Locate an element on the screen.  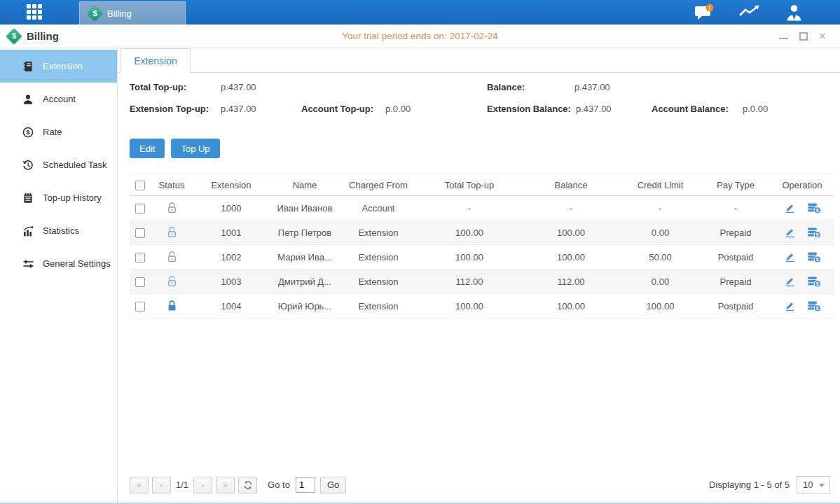
sidebar: Extension Account $ Rate Scheduled Task … is located at coordinates (59, 276).